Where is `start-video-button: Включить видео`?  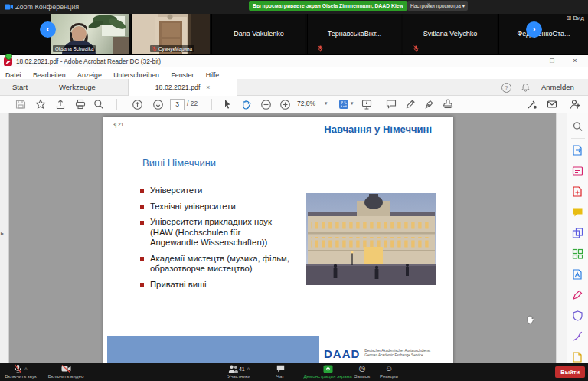
start-video-button: Включить видео is located at coordinates (66, 372).